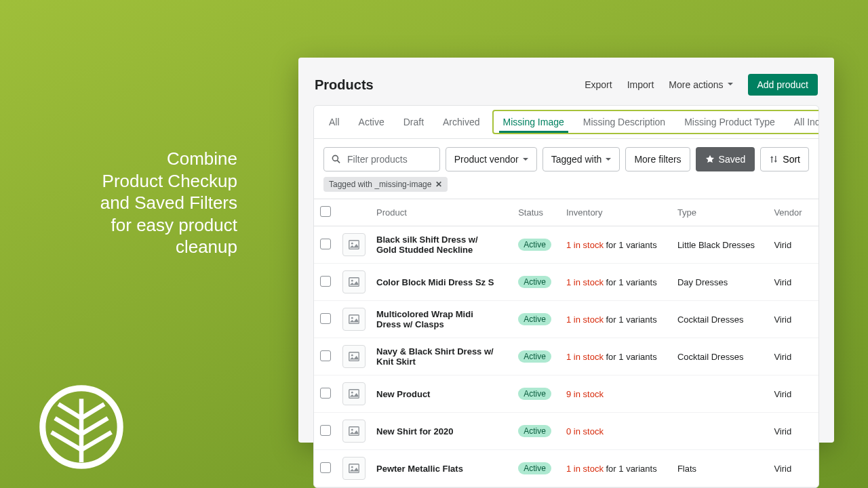 The image size is (868, 488). I want to click on tab-missing-image: Missing Image, so click(534, 122).